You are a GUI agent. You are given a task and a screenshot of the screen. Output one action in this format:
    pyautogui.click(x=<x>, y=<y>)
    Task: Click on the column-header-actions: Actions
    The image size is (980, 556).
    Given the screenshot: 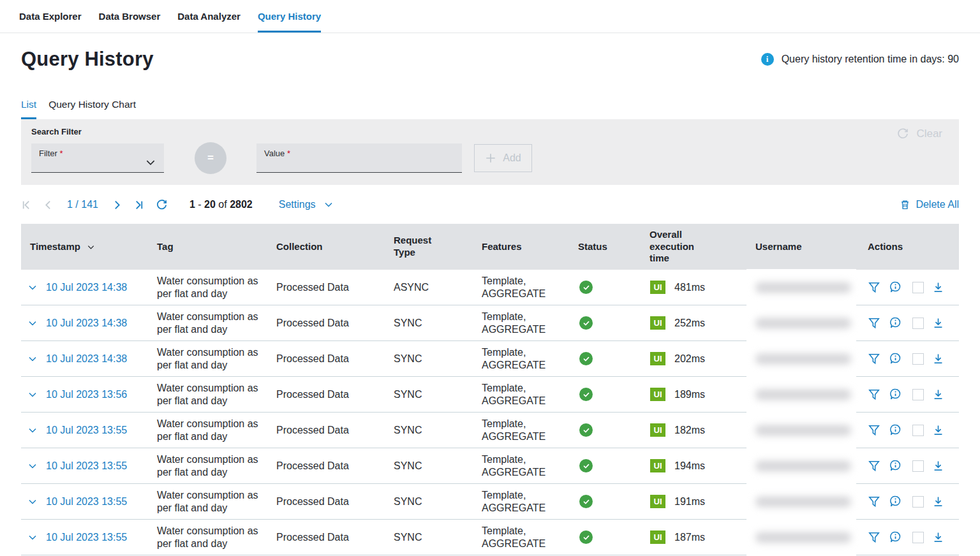 What is the action you would take?
    pyautogui.click(x=909, y=247)
    